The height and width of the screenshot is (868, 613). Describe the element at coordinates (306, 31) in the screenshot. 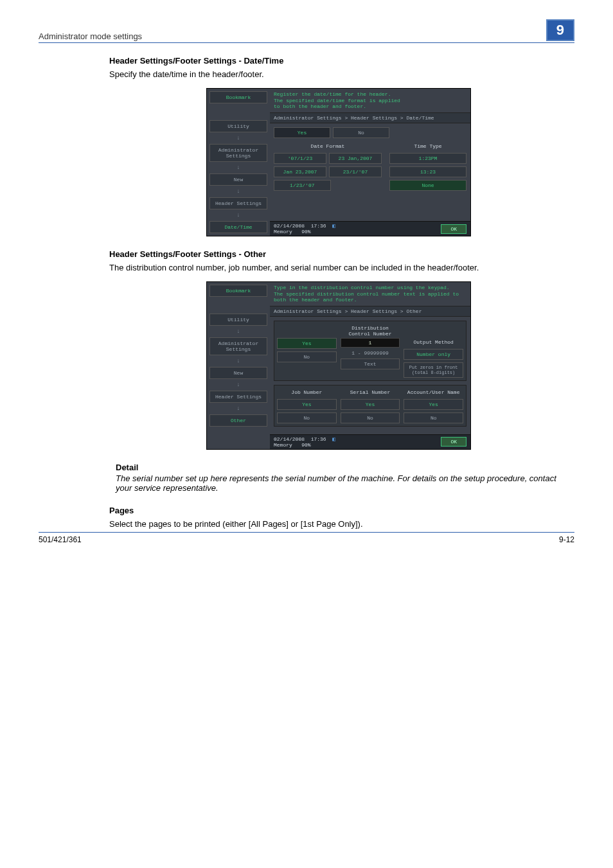

I see `page-header: Administrator mode settings 9` at that location.